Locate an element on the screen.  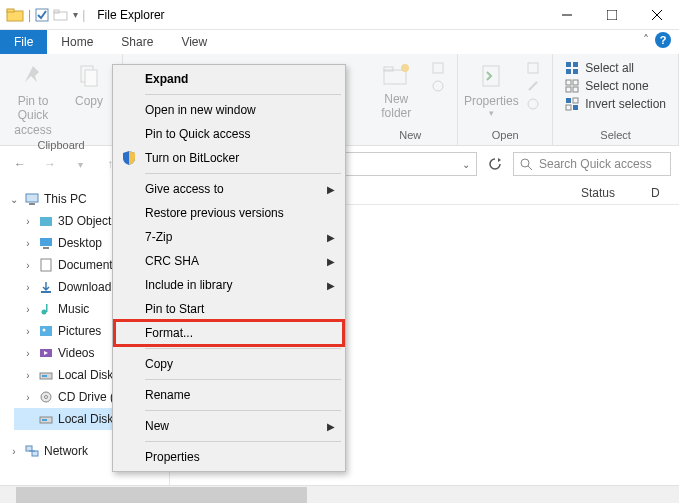
quick-access-toolbar: | ▾ | is located at coordinates (46, 15).